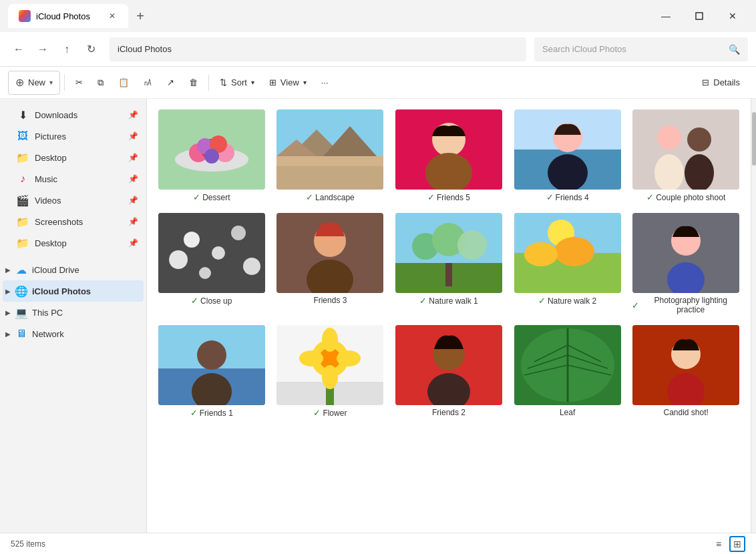  Describe the element at coordinates (124, 83) in the screenshot. I see `paste-icon: 📋` at that location.